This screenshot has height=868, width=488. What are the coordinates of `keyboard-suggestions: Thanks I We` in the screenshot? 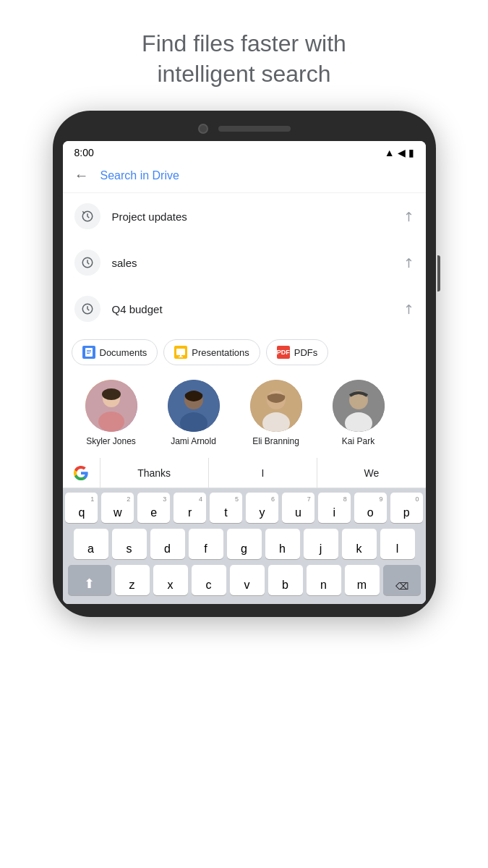 It's located at (244, 473).